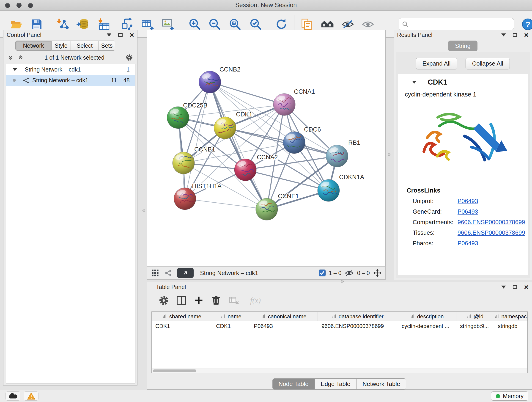 Image resolution: width=532 pixels, height=402 pixels. I want to click on table-cell-namespace: stringdb, so click(511, 326).